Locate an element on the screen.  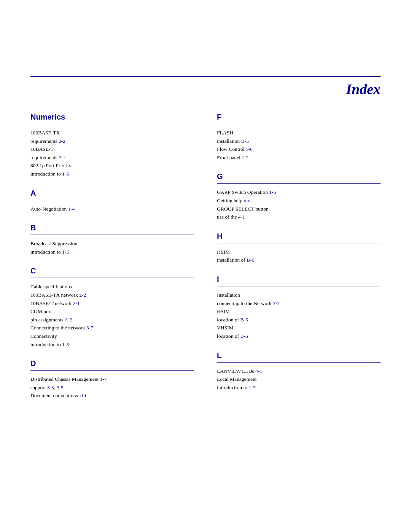
entry-8021p-intro: introduction to 1-6 is located at coordinates (112, 174).